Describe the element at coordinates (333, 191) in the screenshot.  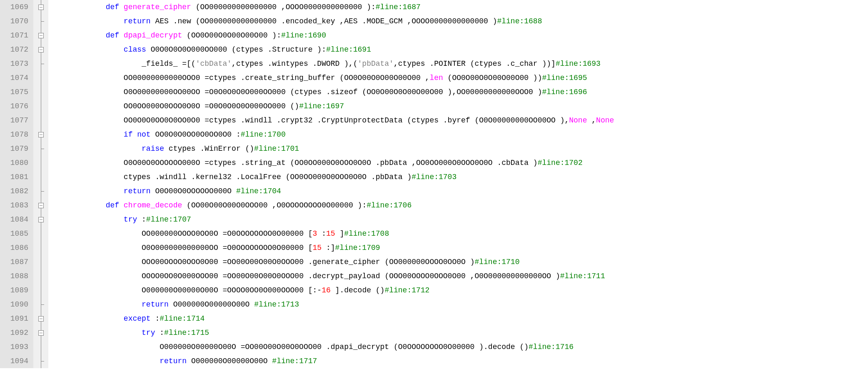
I see `code-line: return O0O00O0OOOOOO000O #line:1704` at that location.